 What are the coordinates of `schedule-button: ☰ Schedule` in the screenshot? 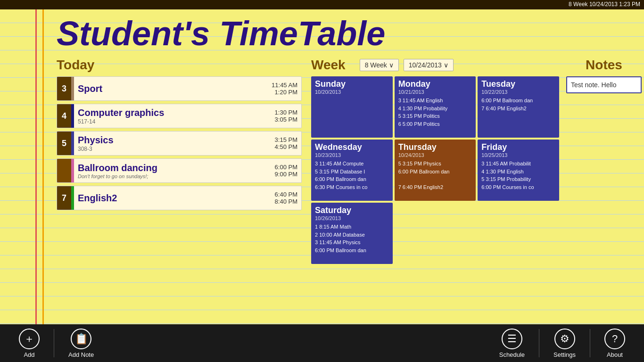 It's located at (512, 343).